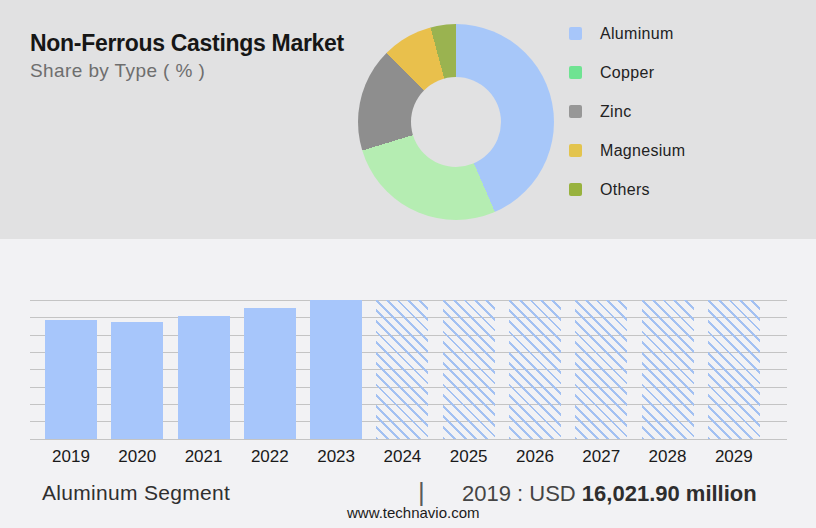 This screenshot has height=528, width=816. What do you see at coordinates (336, 370) in the screenshot?
I see `bar-2023` at bounding box center [336, 370].